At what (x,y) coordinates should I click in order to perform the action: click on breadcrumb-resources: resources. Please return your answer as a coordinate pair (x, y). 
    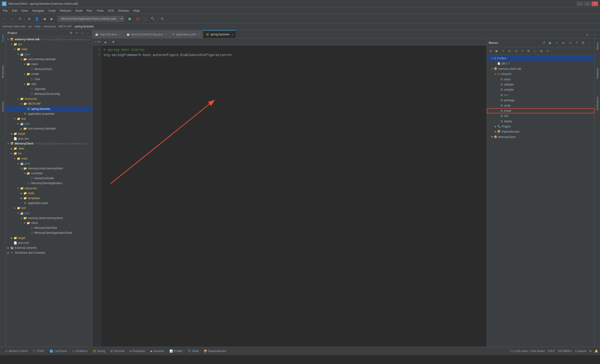
    Looking at the image, I should click on (50, 27).